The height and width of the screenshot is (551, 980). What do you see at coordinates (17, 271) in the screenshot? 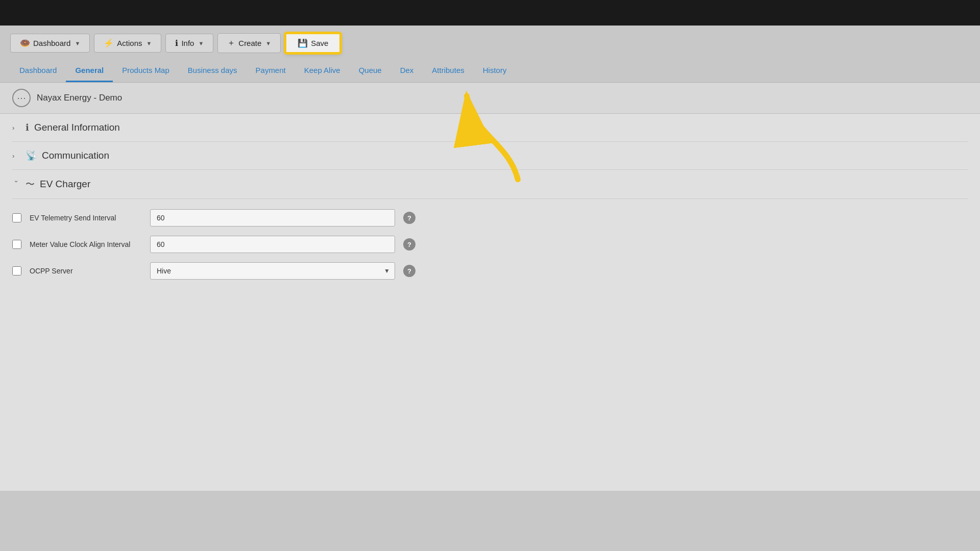
I see `ocpp-server-checkbox` at bounding box center [17, 271].